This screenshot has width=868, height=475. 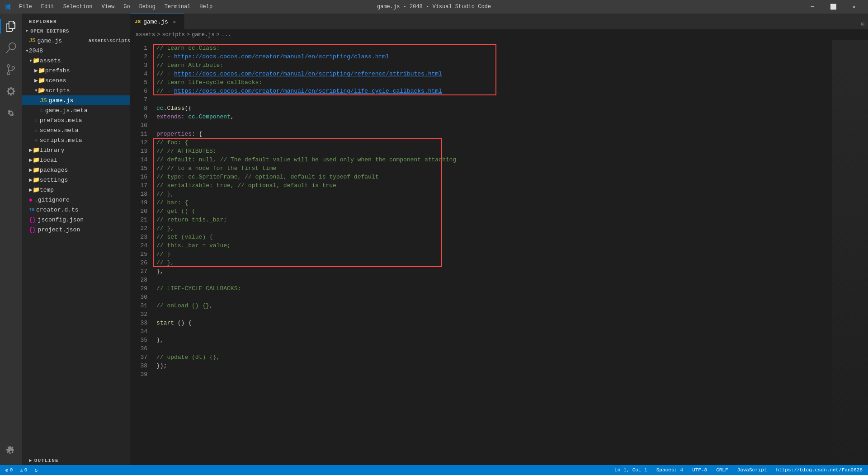 I want to click on activity-search-icon, so click(x=11, y=48).